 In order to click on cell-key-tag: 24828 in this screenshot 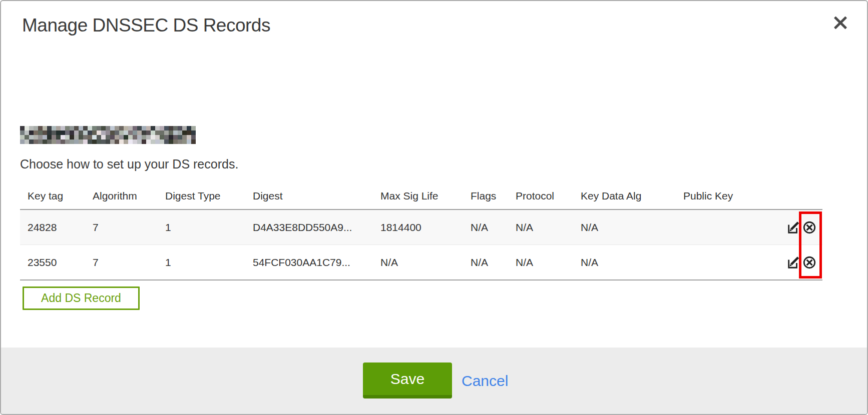, I will do `click(53, 227)`.